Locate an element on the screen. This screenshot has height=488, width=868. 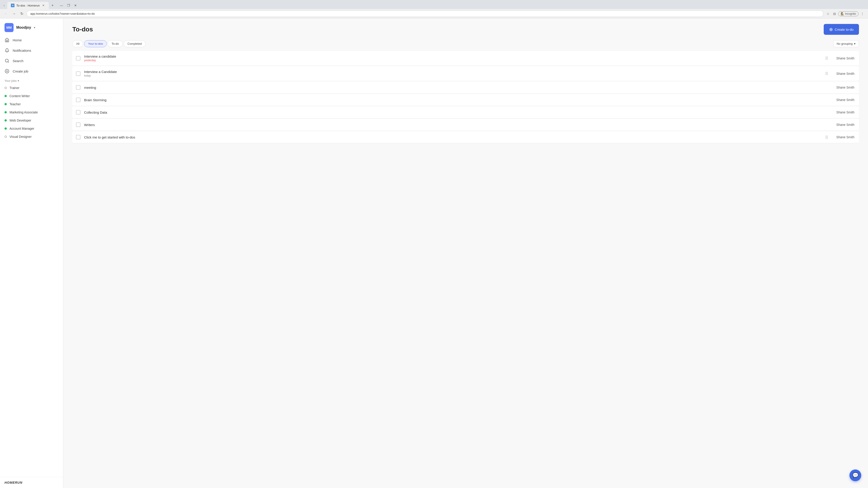
note-icon-7: ☰ is located at coordinates (827, 137).